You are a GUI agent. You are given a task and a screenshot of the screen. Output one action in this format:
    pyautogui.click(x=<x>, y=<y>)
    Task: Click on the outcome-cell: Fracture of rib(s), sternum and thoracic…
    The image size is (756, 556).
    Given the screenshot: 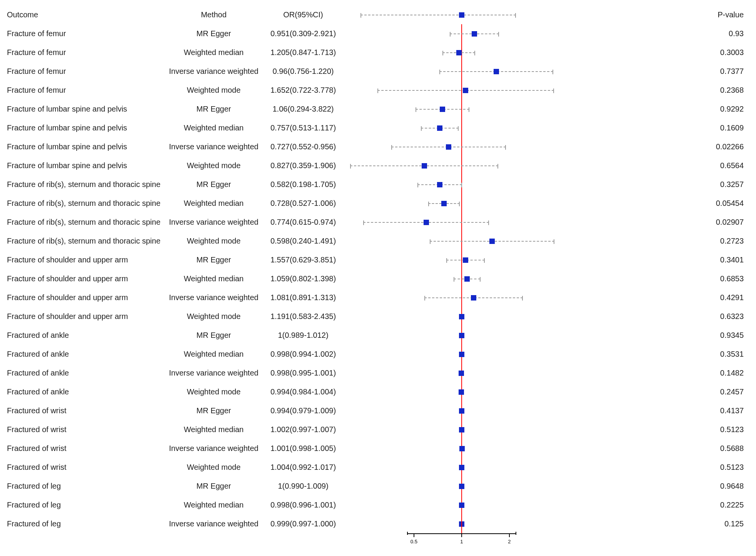 What is the action you would take?
    pyautogui.click(x=86, y=203)
    